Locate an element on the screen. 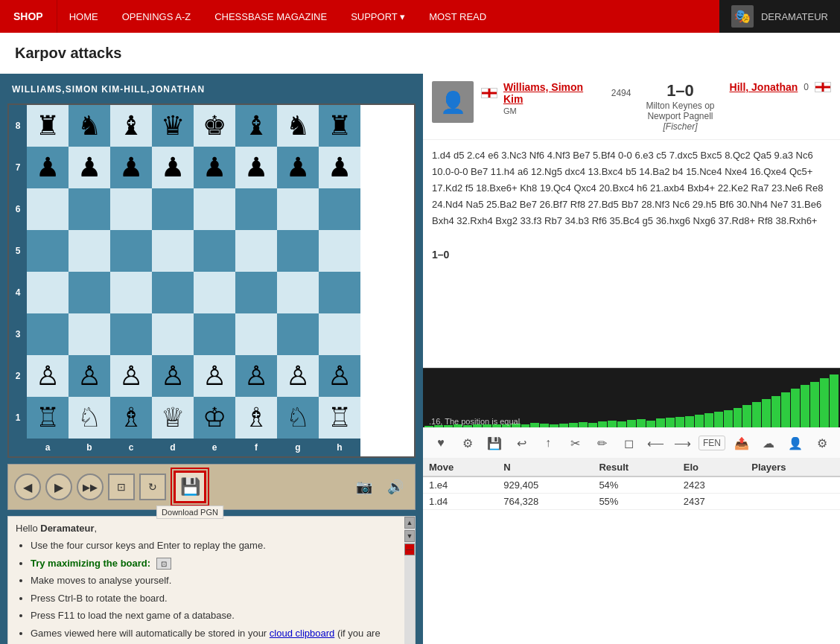 This screenshot has width=840, height=644. export-icon: 📤 is located at coordinates (742, 443).